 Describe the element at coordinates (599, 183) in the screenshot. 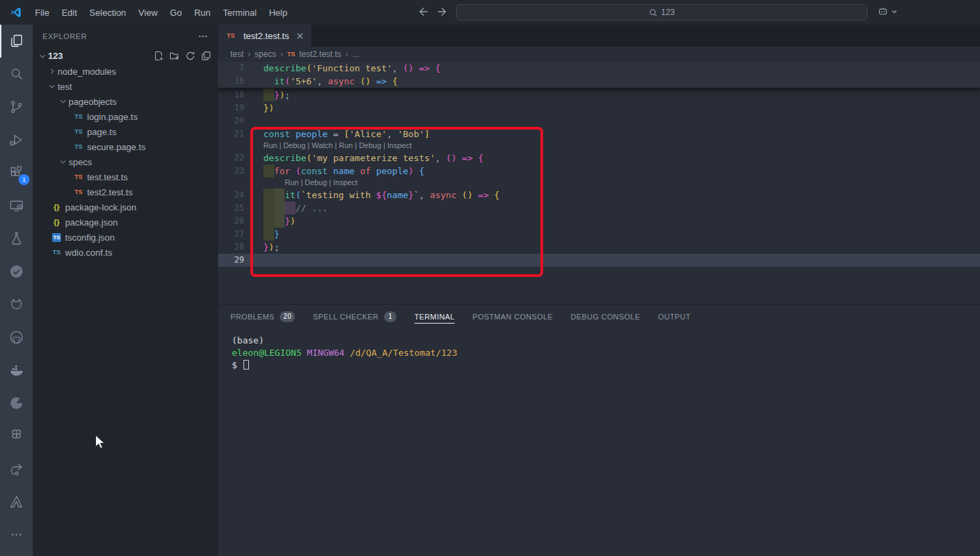

I see `codelens: Run | Debug | Inspect` at that location.